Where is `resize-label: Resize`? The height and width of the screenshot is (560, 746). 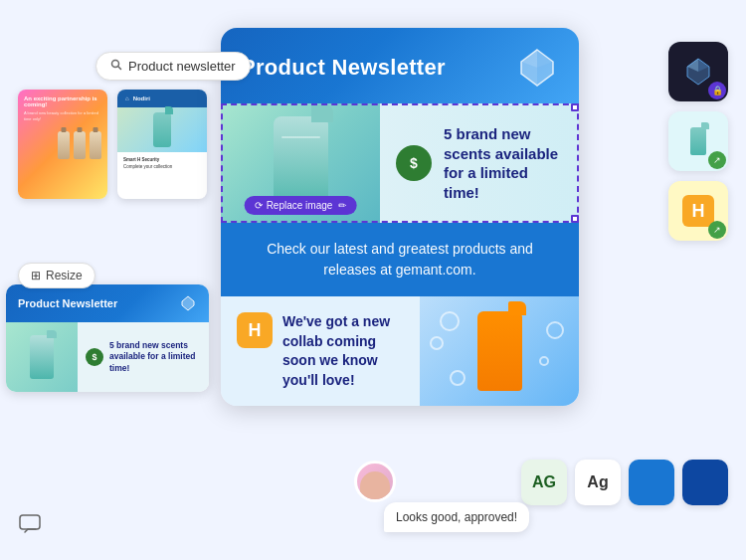
resize-label: Resize is located at coordinates (64, 276).